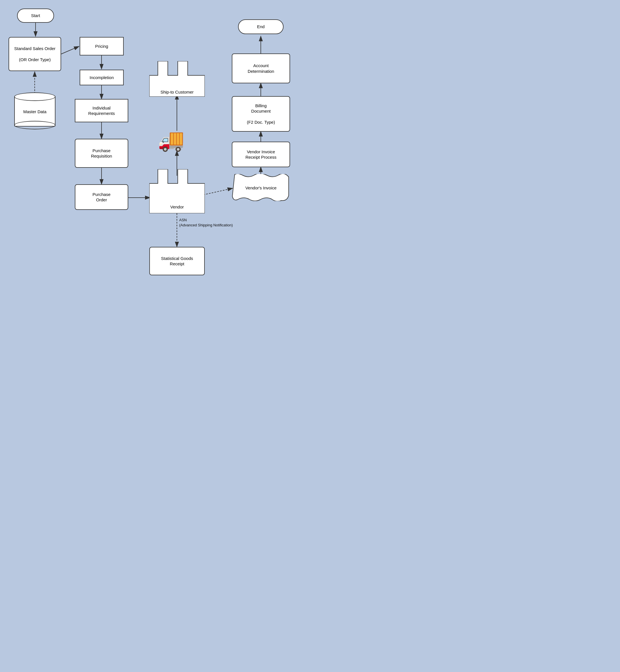  Describe the element at coordinates (35, 111) in the screenshot. I see `master-data-label: Master Data` at that location.